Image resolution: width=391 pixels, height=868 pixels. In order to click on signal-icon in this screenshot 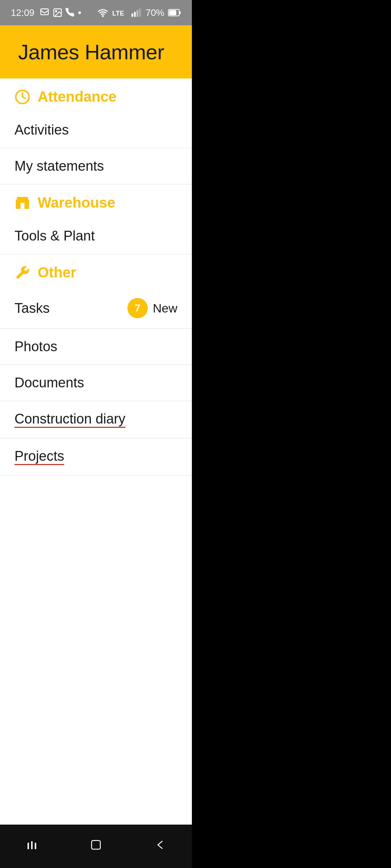, I will do `click(136, 13)`.